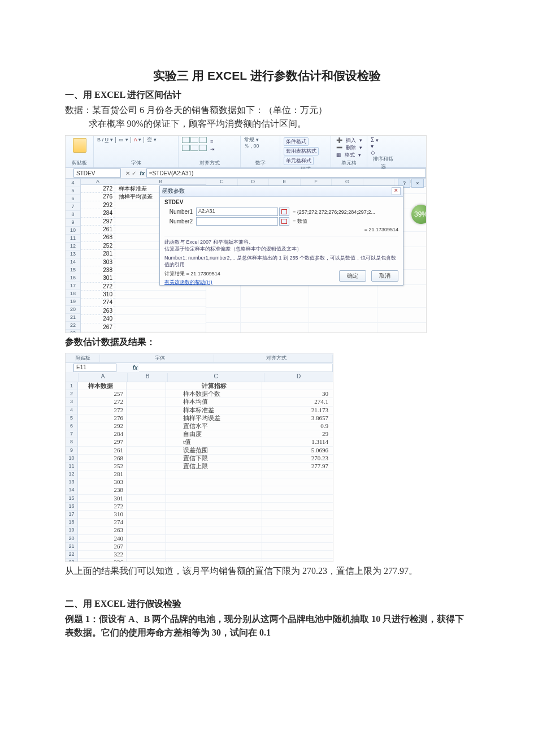 This screenshot has height=756, width=534. What do you see at coordinates (297, 442) in the screenshot?
I see `cell: 1.3114` at bounding box center [297, 442].